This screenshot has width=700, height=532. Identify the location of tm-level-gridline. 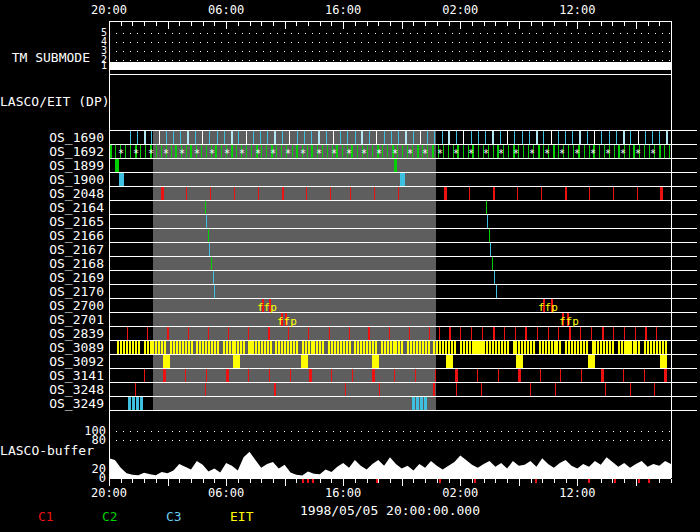
(390, 60).